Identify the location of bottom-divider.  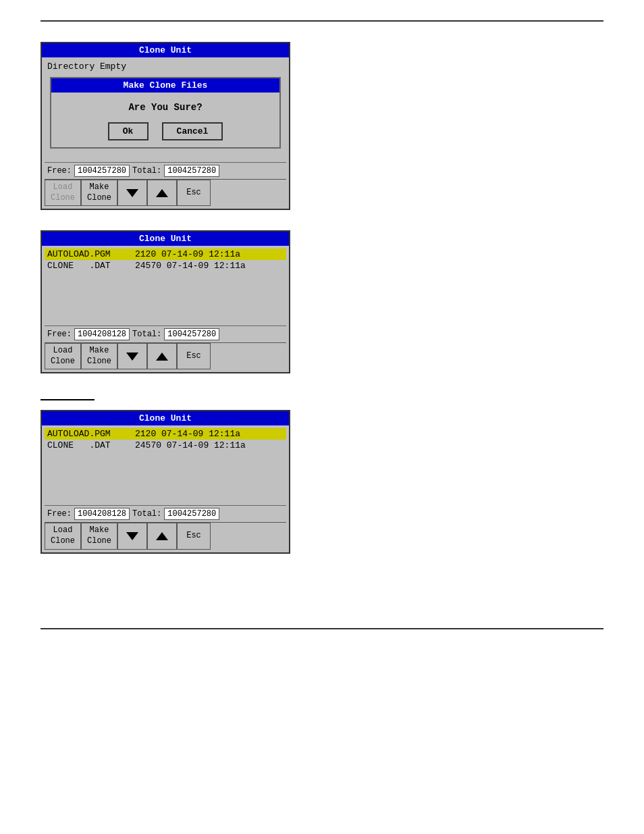
(322, 629).